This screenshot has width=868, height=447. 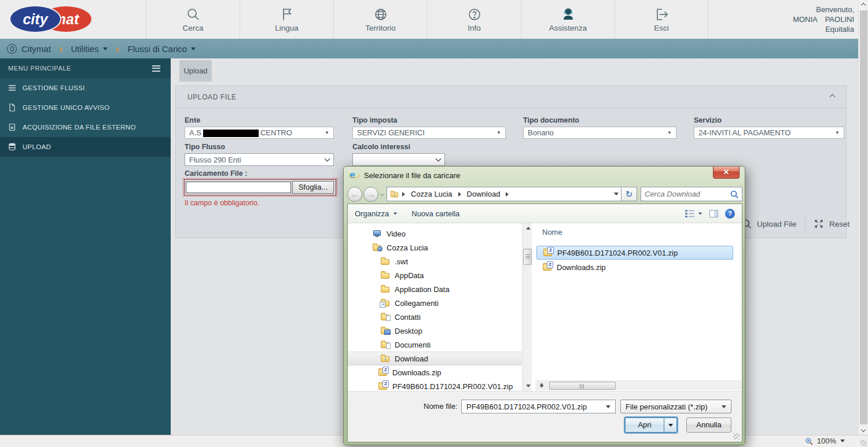 I want to click on zip-file-icon, so click(x=383, y=372).